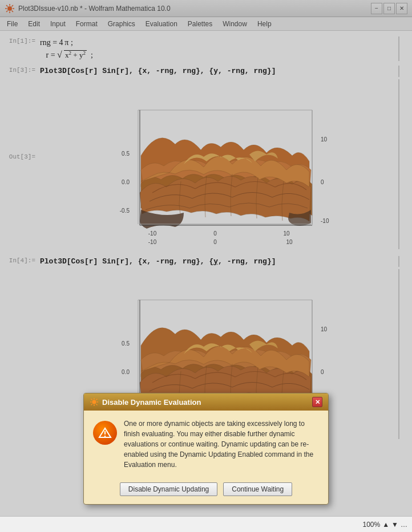 The width and height of the screenshot is (412, 532). Describe the element at coordinates (206, 444) in the screenshot. I see `dialog-body: One or more dynamic objects are taking e…` at that location.